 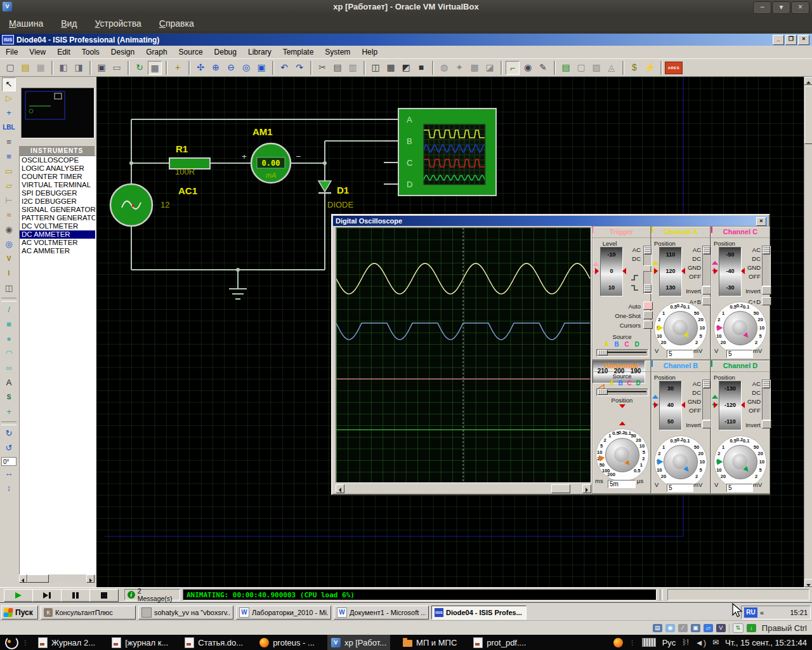 I want to click on text-script-mode-button: ≡, so click(x=9, y=143).